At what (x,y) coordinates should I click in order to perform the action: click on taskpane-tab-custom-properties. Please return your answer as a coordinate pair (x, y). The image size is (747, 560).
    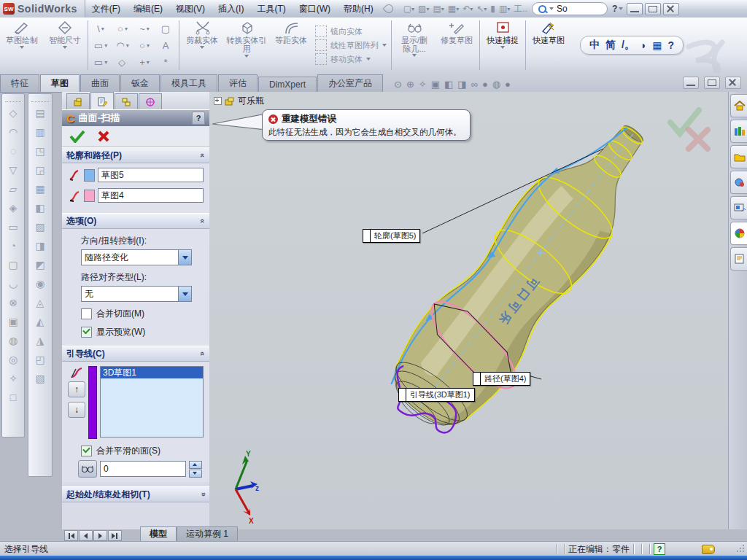
    Looking at the image, I should click on (738, 259).